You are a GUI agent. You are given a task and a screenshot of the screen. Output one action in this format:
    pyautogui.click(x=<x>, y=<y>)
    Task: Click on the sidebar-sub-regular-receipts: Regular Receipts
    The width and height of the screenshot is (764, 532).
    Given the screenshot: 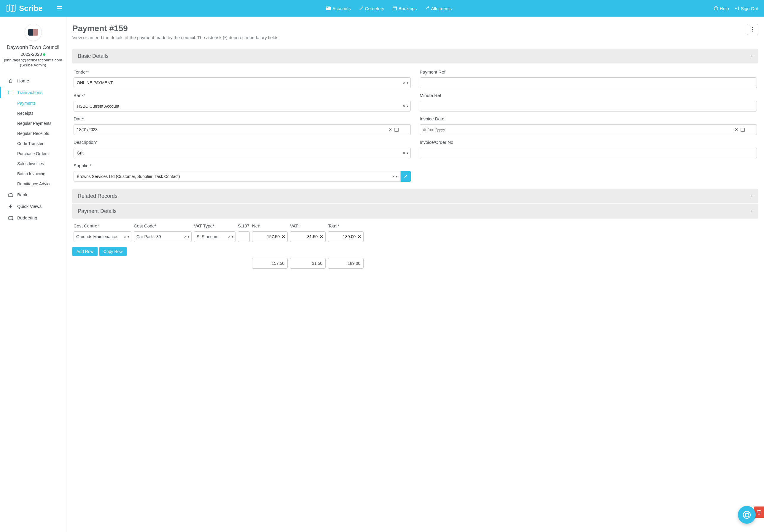 What is the action you would take?
    pyautogui.click(x=33, y=133)
    